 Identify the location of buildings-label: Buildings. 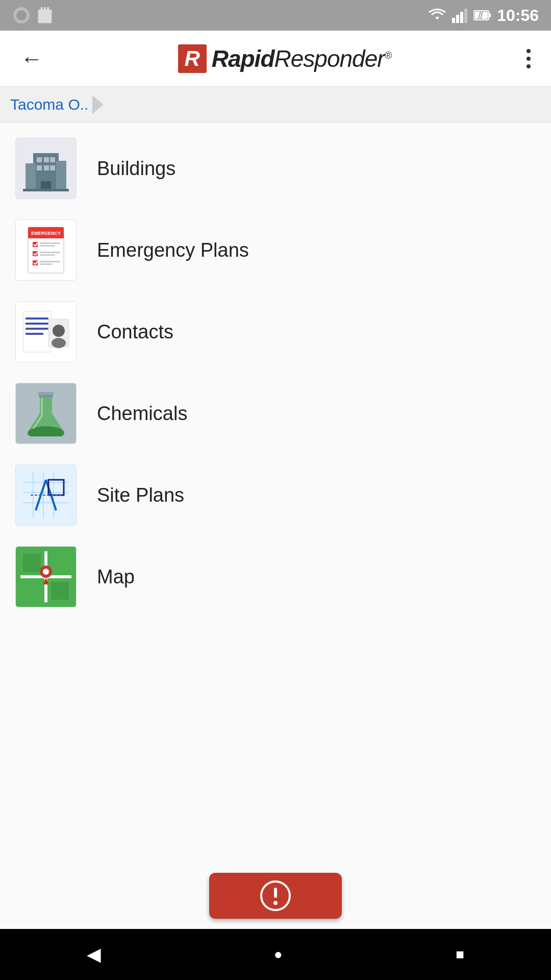
(136, 168).